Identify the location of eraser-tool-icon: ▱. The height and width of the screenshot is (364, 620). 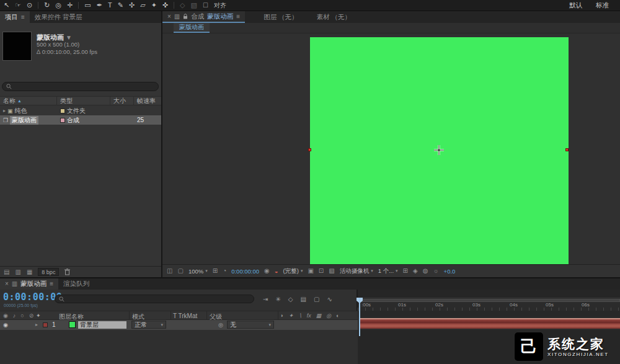
(143, 5).